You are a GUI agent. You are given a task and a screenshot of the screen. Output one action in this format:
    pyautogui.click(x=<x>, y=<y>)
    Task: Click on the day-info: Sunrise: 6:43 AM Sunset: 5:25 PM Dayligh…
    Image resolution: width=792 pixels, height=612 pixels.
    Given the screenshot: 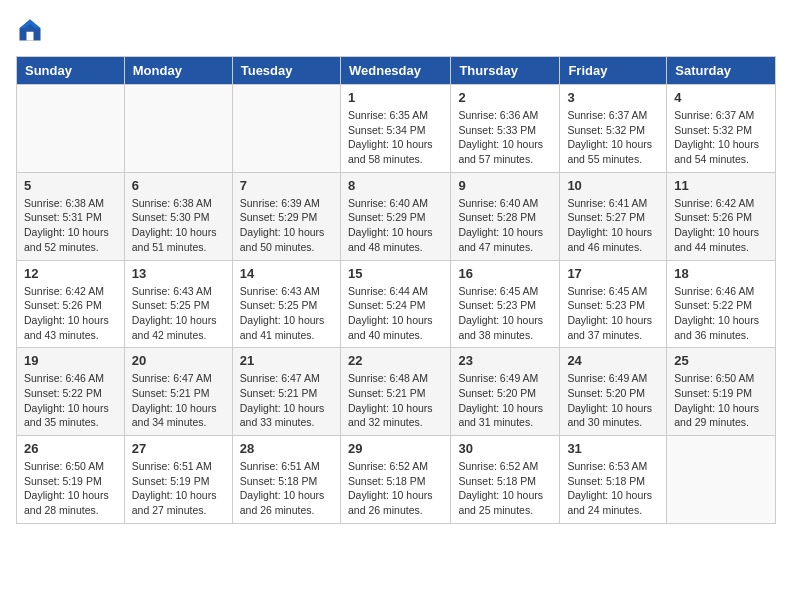 What is the action you would take?
    pyautogui.click(x=286, y=314)
    